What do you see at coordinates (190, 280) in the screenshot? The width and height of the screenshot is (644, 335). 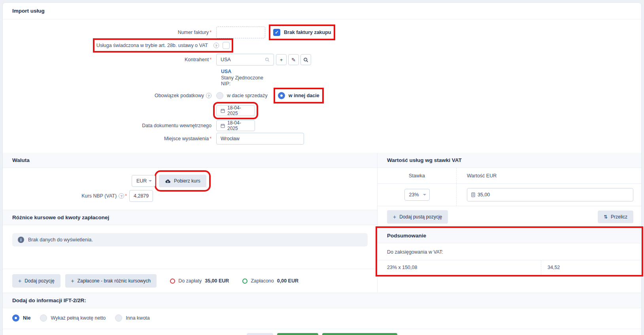 I see `payments-toolbar: + Dodaj pozycję + Zapłacone - brak różni…` at bounding box center [190, 280].